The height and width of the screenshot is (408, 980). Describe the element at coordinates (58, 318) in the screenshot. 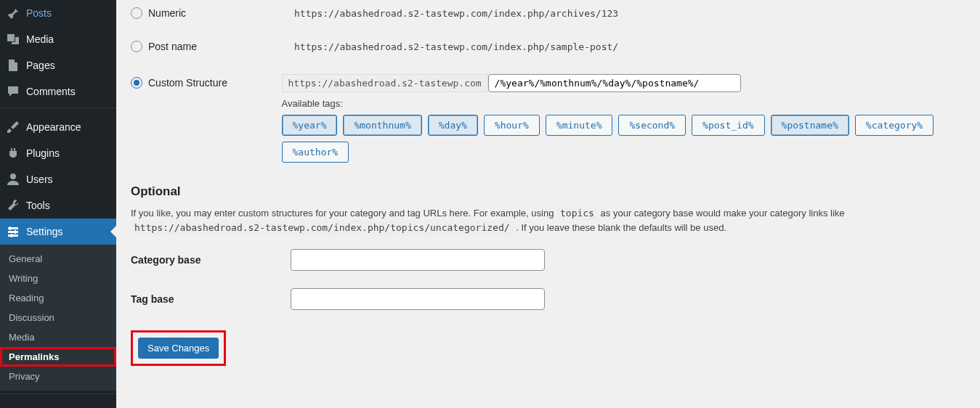

I see `settings-submenu: General Writing Reading Discussion Media…` at that location.